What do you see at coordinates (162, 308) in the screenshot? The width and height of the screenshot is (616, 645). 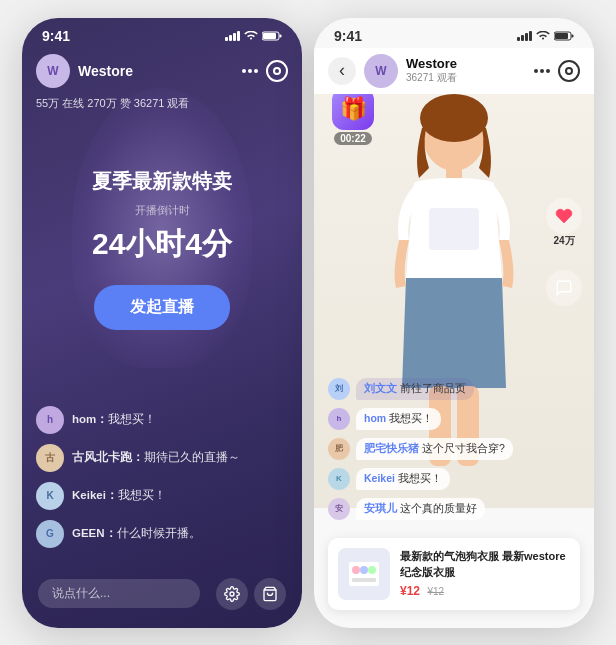 I see `start-live-button: 发起直播` at bounding box center [162, 308].